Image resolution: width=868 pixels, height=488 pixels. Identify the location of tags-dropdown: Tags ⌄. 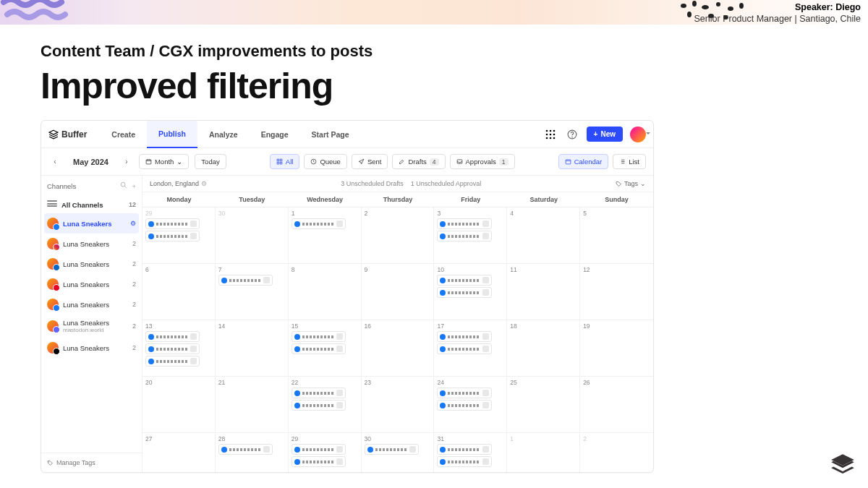
(631, 184).